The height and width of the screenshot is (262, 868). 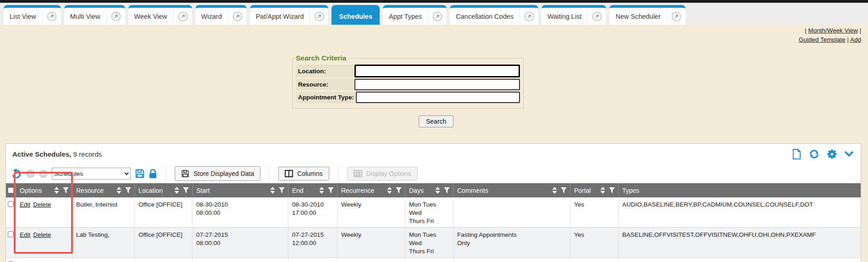 I want to click on new-document-icon, so click(x=797, y=154).